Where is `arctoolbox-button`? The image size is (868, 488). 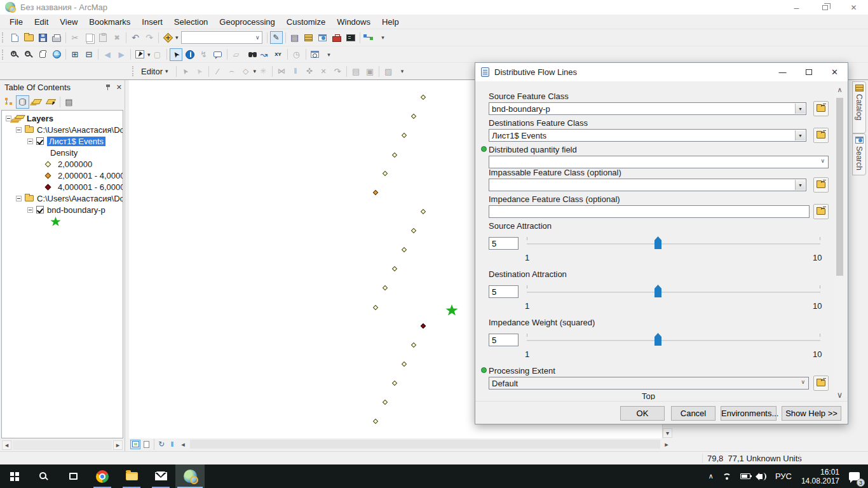 arctoolbox-button is located at coordinates (337, 37).